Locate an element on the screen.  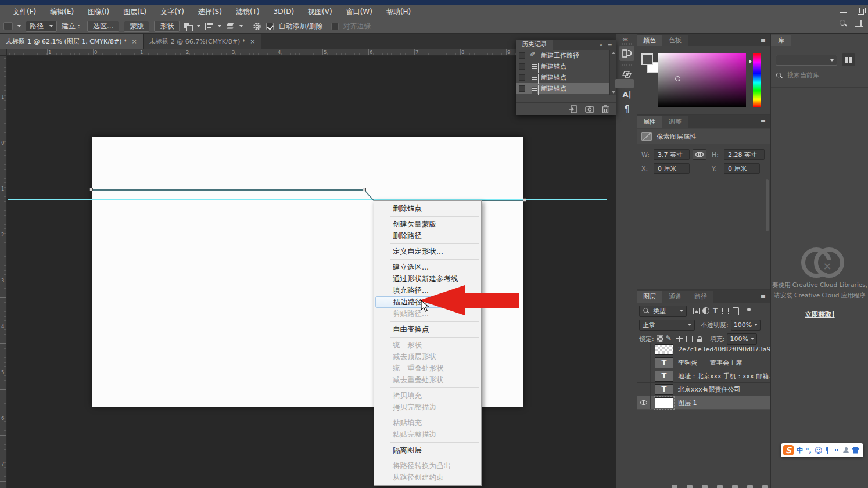
input-mode-toggle: 中 is located at coordinates (799, 451).